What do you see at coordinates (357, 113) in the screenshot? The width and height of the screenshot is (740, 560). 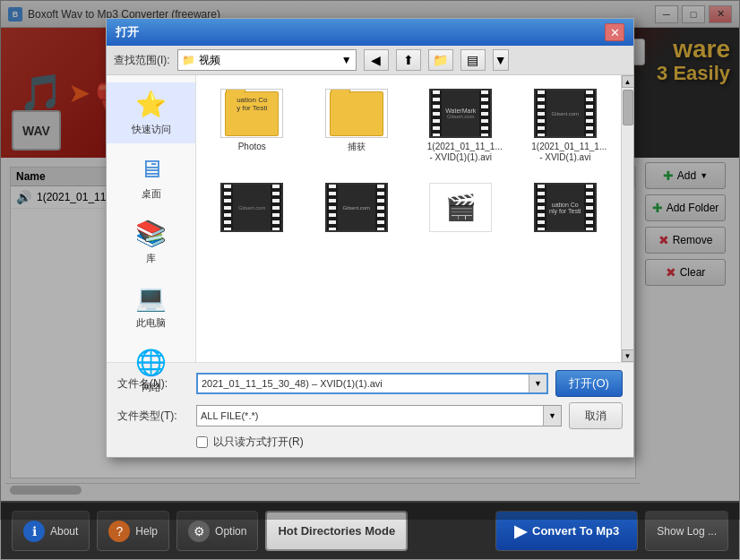 I see `capture-thumb` at bounding box center [357, 113].